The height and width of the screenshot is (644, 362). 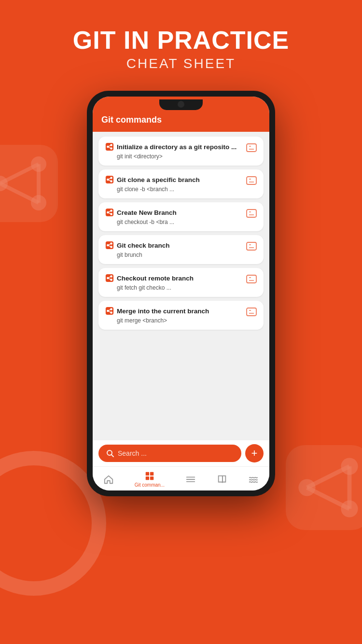 I want to click on home-icon, so click(x=109, y=479).